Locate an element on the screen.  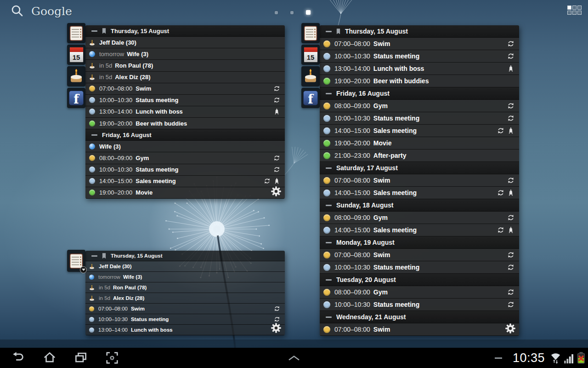
screenshot-button is located at coordinates (112, 358).